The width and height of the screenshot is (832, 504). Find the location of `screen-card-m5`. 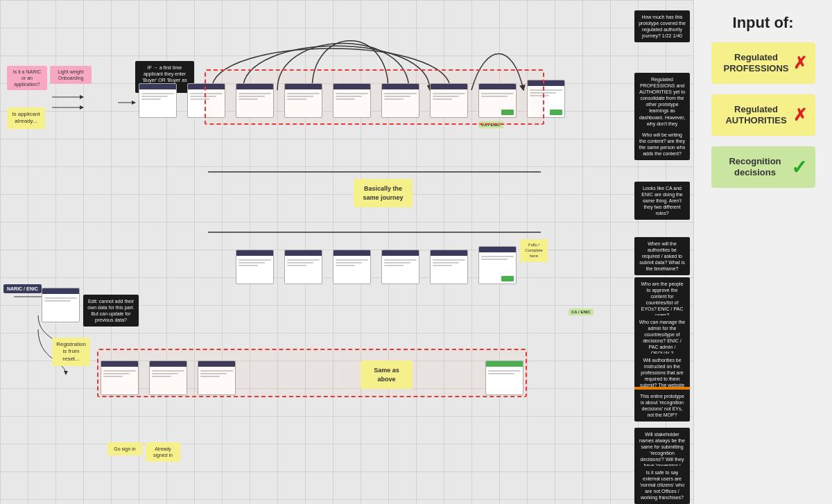

screen-card-m5 is located at coordinates (449, 267).